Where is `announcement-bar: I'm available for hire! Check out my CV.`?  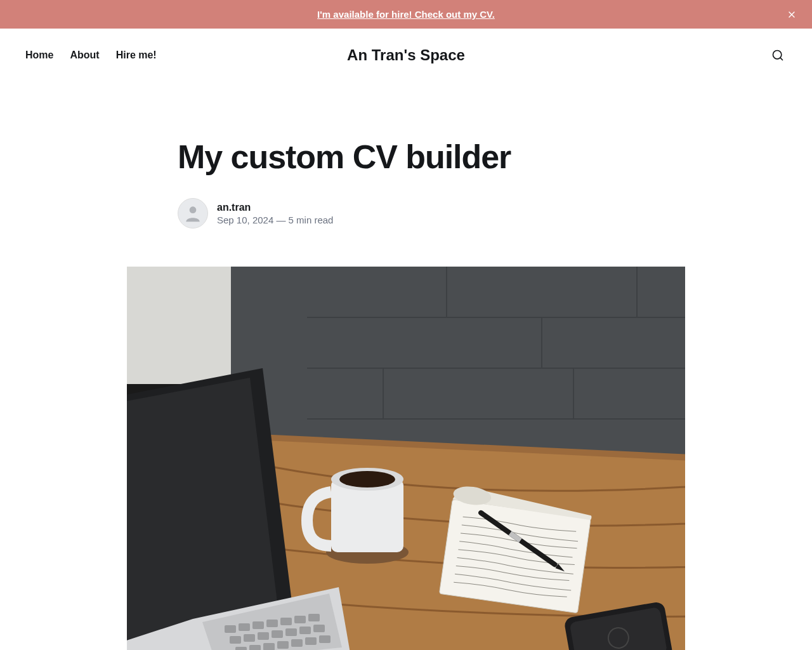 announcement-bar: I'm available for hire! Check out my CV. is located at coordinates (406, 14).